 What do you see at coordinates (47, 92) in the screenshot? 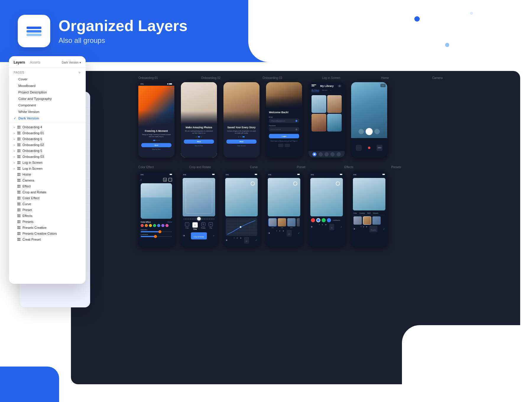
I see `page-project-description: ✓ Project Description` at bounding box center [47, 92].